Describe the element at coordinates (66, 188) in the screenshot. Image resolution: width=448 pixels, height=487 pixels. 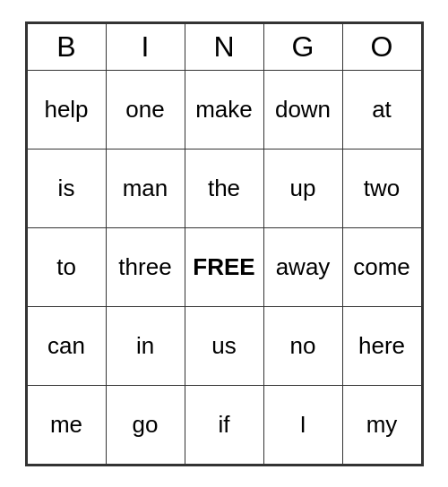
I see `table-cell: is` at that location.